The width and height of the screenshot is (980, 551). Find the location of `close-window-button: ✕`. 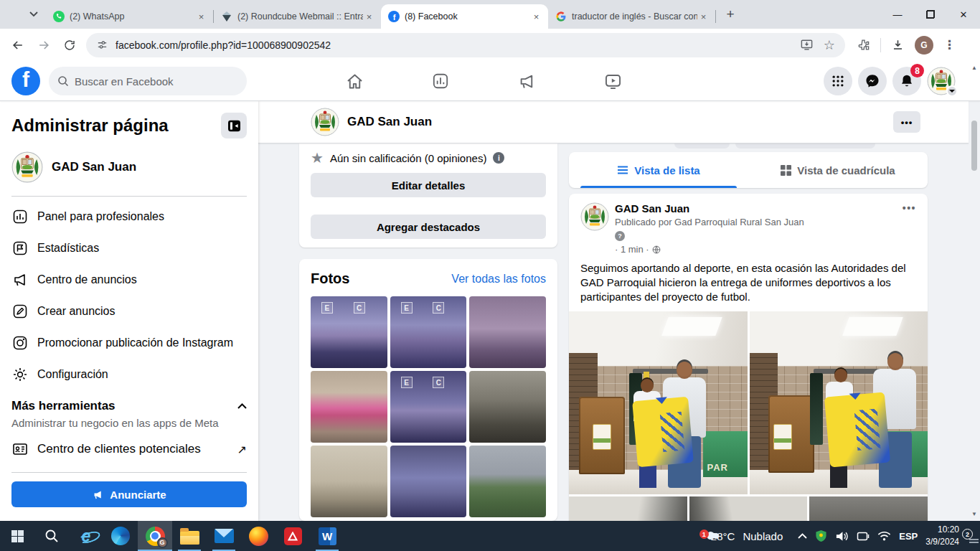

close-window-button: ✕ is located at coordinates (963, 14).